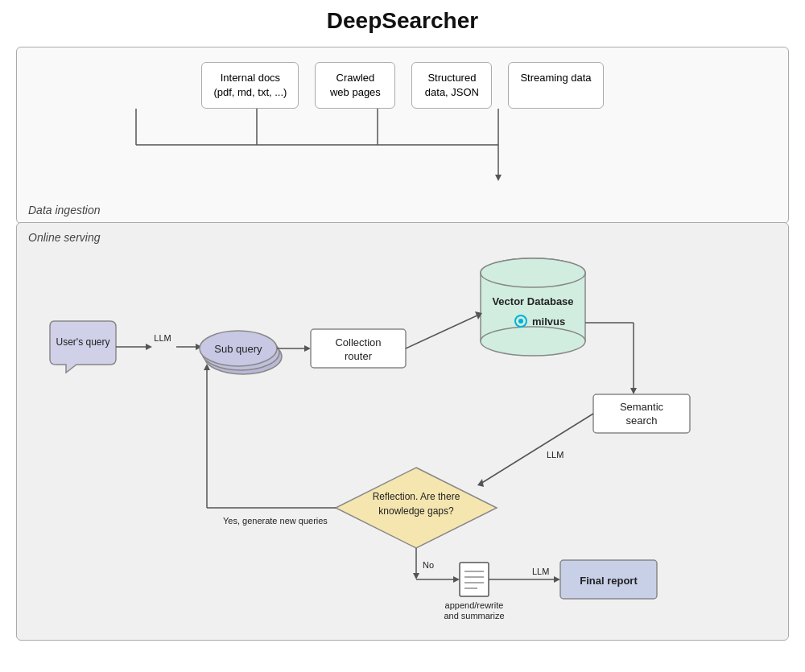 This screenshot has width=805, height=672. I want to click on semantic-search-text2: search, so click(641, 420).